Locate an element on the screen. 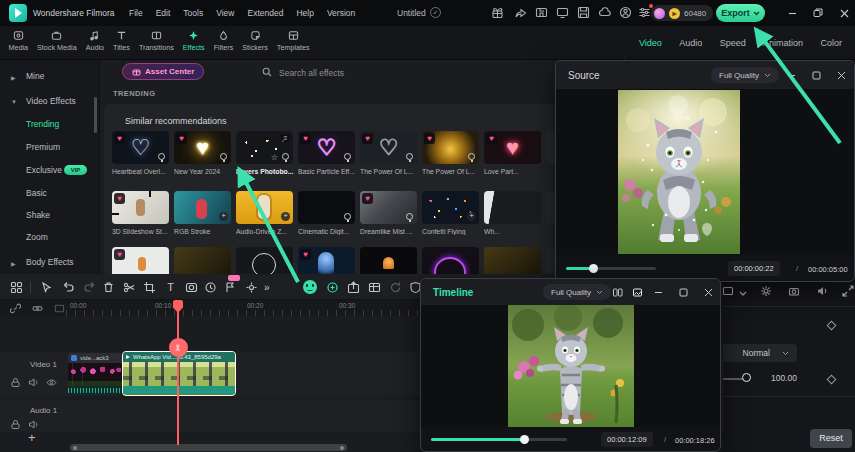 The image size is (855, 452). gift-icon is located at coordinates (498, 12).